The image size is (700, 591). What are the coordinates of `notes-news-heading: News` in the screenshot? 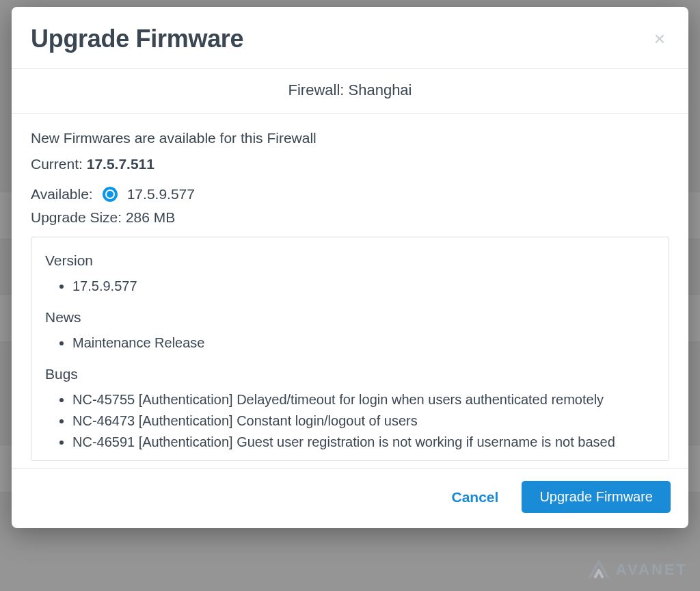 It's located at (350, 317).